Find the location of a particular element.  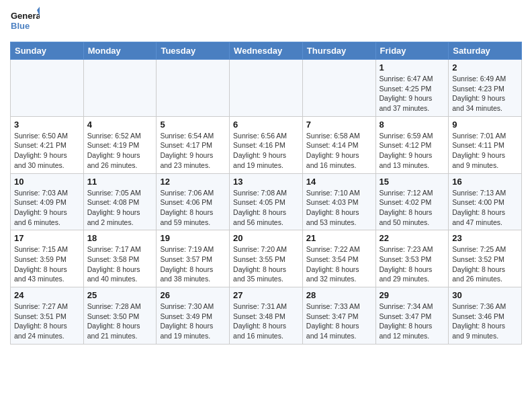

day-number: 28 is located at coordinates (339, 295).